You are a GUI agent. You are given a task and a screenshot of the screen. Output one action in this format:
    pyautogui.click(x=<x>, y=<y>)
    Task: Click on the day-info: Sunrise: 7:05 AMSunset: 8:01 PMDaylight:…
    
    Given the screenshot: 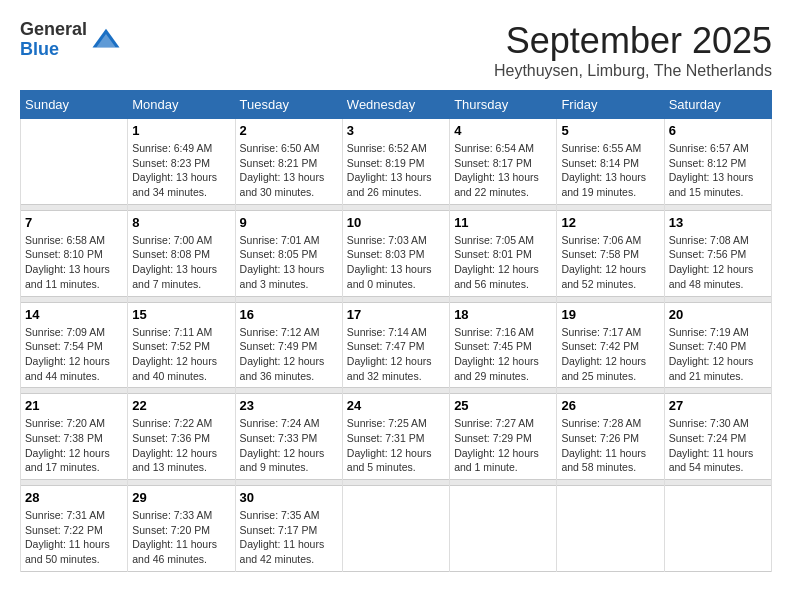 What is the action you would take?
    pyautogui.click(x=503, y=262)
    